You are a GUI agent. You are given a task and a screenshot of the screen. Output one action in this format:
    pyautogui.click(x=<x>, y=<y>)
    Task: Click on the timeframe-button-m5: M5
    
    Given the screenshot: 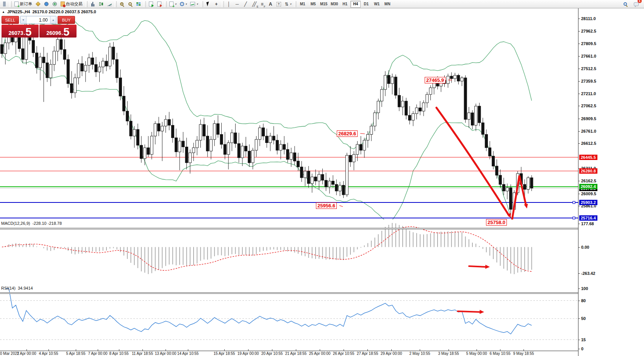 What is the action you would take?
    pyautogui.click(x=313, y=4)
    